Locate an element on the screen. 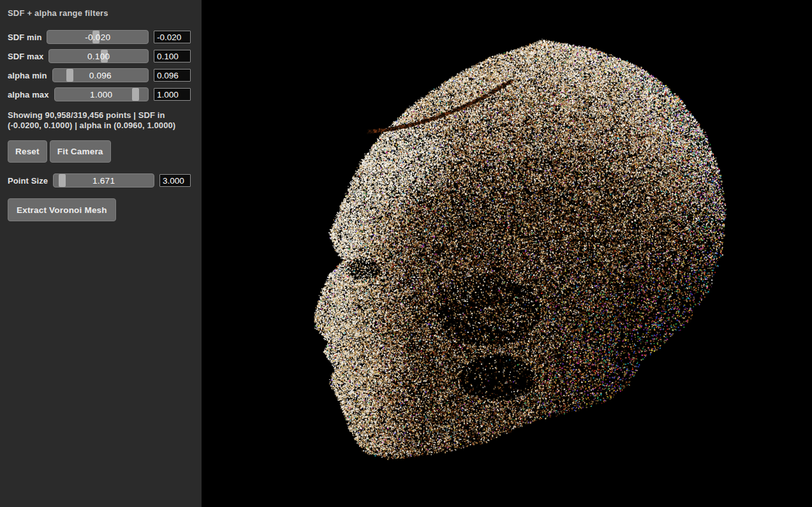  point-size-slider-value: 1.671 is located at coordinates (103, 180).